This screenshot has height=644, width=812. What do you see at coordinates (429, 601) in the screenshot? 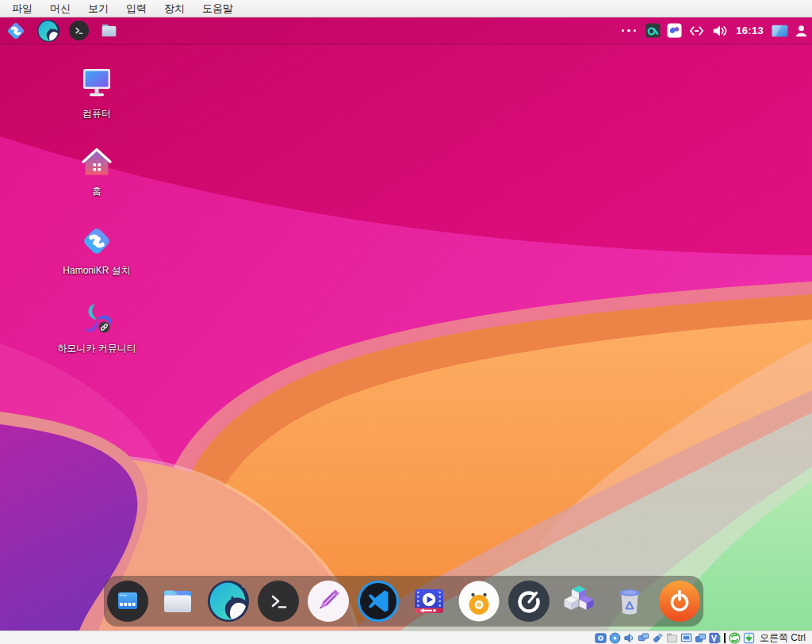
I see `video-player-icon` at bounding box center [429, 601].